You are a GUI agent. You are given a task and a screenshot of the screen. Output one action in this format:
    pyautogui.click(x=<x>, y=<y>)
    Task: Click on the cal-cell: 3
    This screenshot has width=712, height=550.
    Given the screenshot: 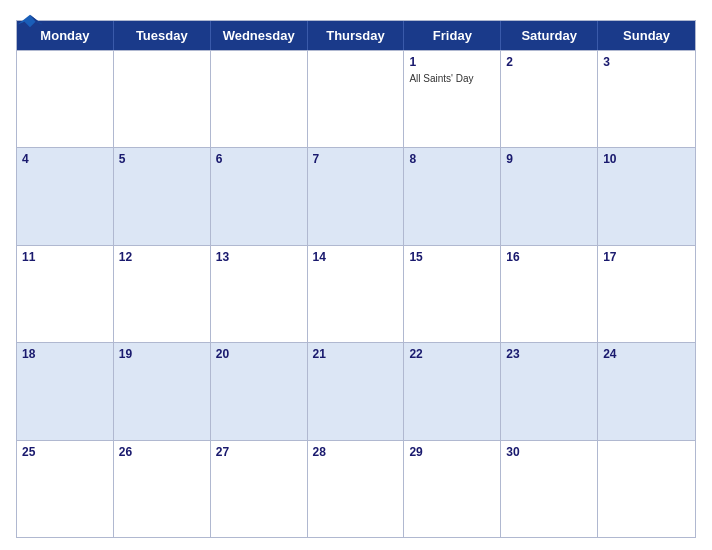 What is the action you would take?
    pyautogui.click(x=646, y=99)
    